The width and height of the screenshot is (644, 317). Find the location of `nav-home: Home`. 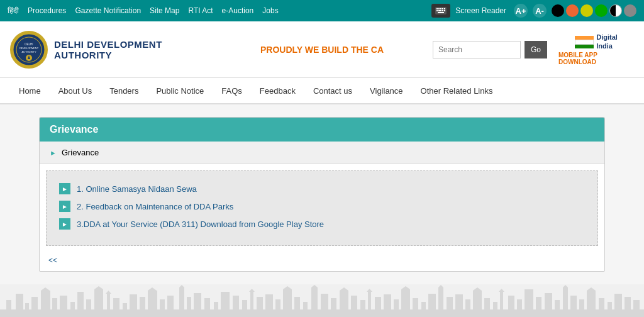

nav-home: Home is located at coordinates (30, 91).